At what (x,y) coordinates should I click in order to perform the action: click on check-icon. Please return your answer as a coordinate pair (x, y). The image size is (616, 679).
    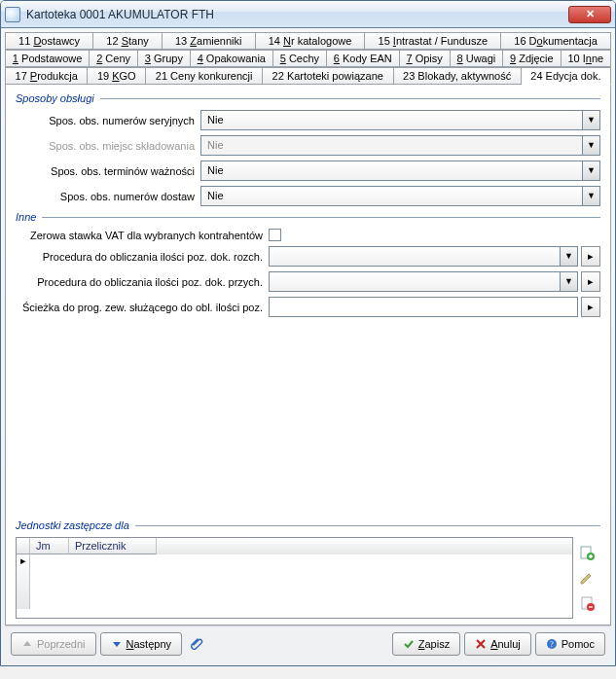
    Looking at the image, I should click on (409, 644).